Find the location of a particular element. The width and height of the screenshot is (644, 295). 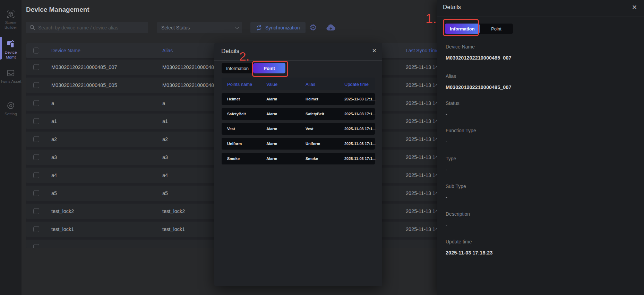

alias-cell: a1 is located at coordinates (165, 121).